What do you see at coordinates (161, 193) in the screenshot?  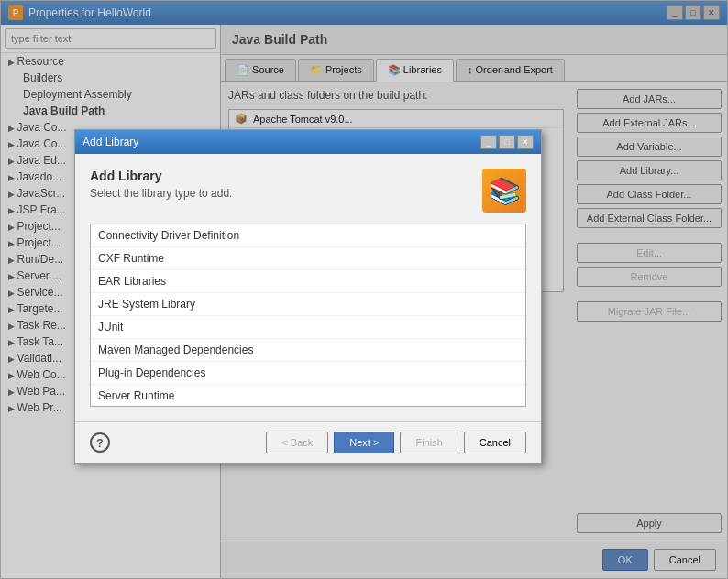 I see `dialog-subtext: Select the library type to add.` at bounding box center [161, 193].